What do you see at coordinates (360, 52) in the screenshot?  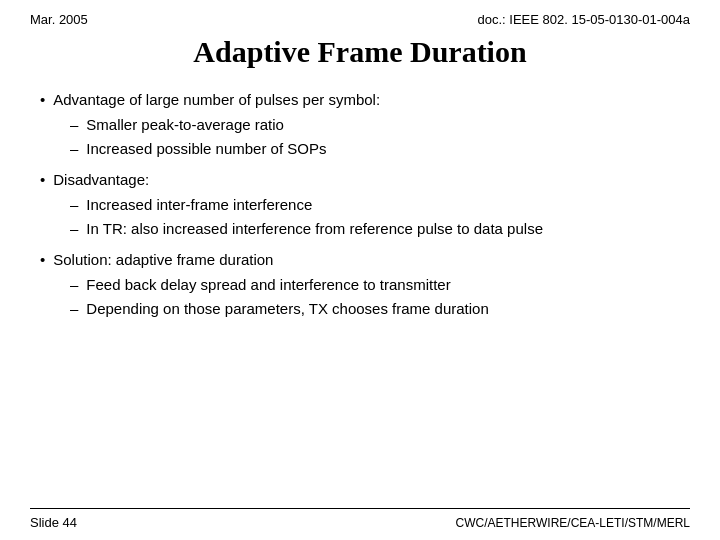 I see `slide-title: Adaptive Frame Duration` at bounding box center [360, 52].